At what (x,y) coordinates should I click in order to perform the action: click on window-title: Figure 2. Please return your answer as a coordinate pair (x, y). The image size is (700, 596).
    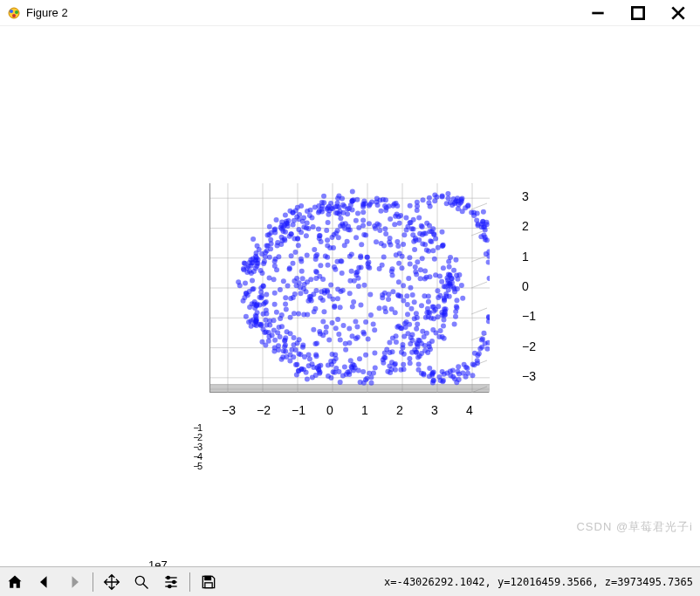
    Looking at the image, I should click on (302, 12).